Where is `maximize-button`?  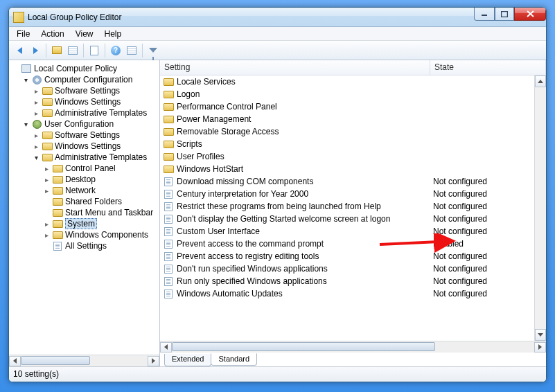
maximize-button is located at coordinates (504, 14).